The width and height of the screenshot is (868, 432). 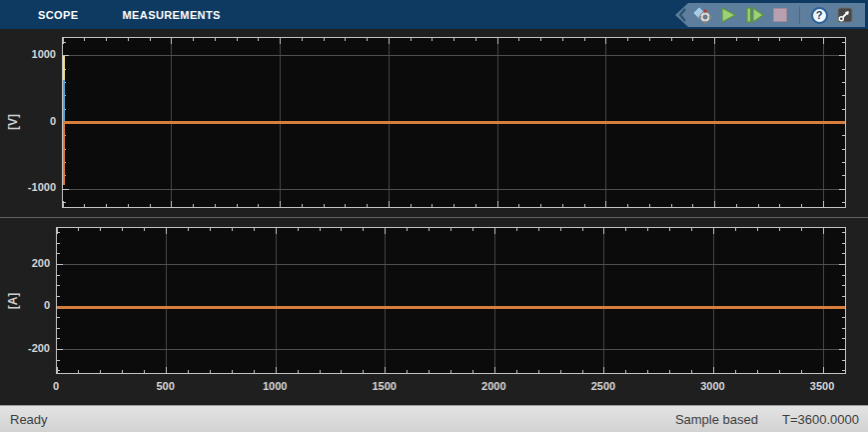 I want to click on trace-signal-3-initial, so click(x=64, y=154).